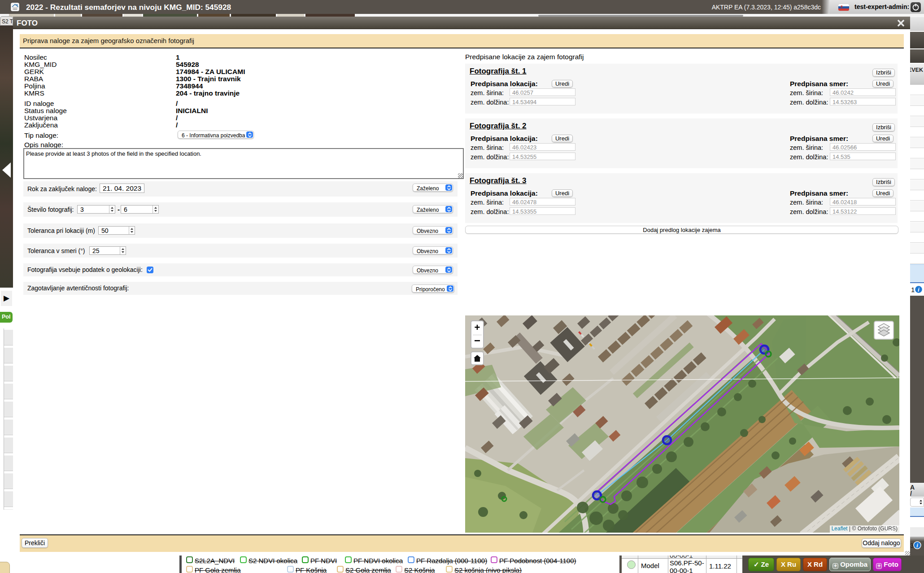 The height and width of the screenshot is (573, 924). What do you see at coordinates (919, 290) in the screenshot?
I see `svg-text: i` at bounding box center [919, 290].